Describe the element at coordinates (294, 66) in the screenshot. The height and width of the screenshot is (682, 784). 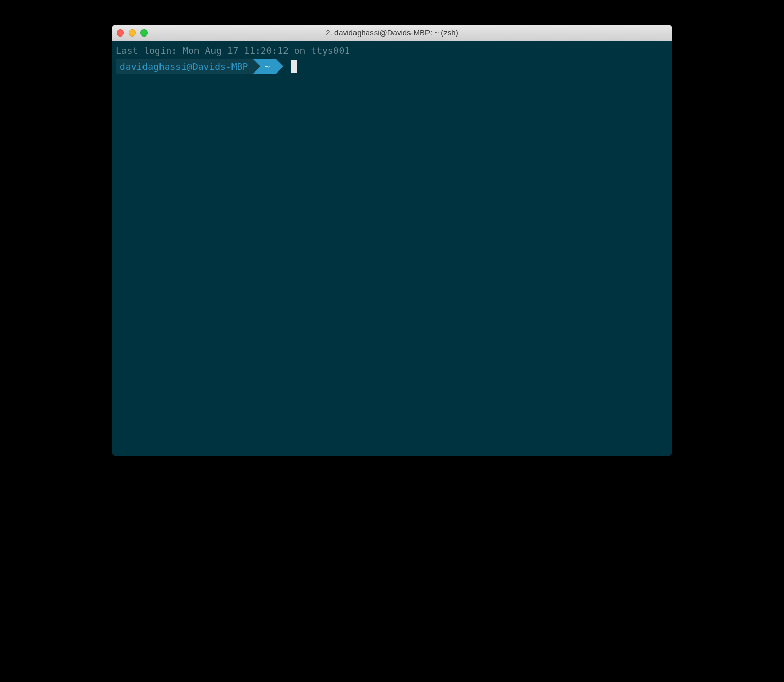
I see `cursor-icon` at that location.